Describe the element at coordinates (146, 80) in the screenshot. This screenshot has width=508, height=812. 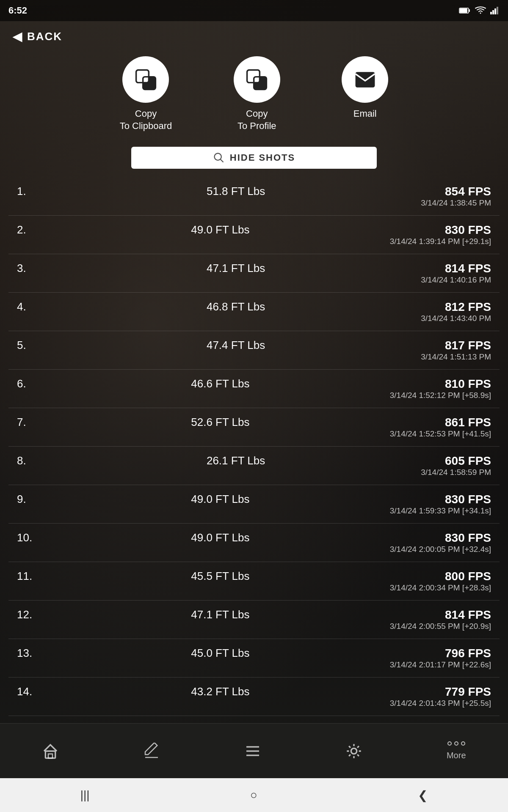
I see `copy-clipboard-icon-circle` at that location.